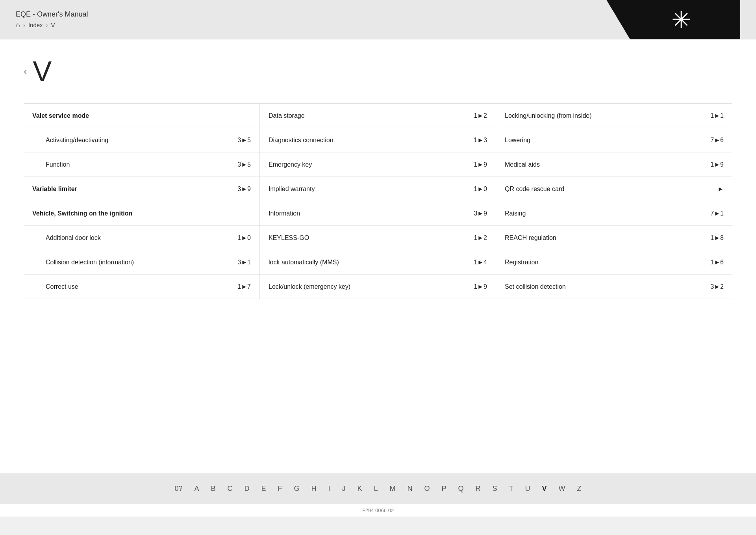  Describe the element at coordinates (371, 165) in the screenshot. I see `entry-label: Emergency key` at that location.